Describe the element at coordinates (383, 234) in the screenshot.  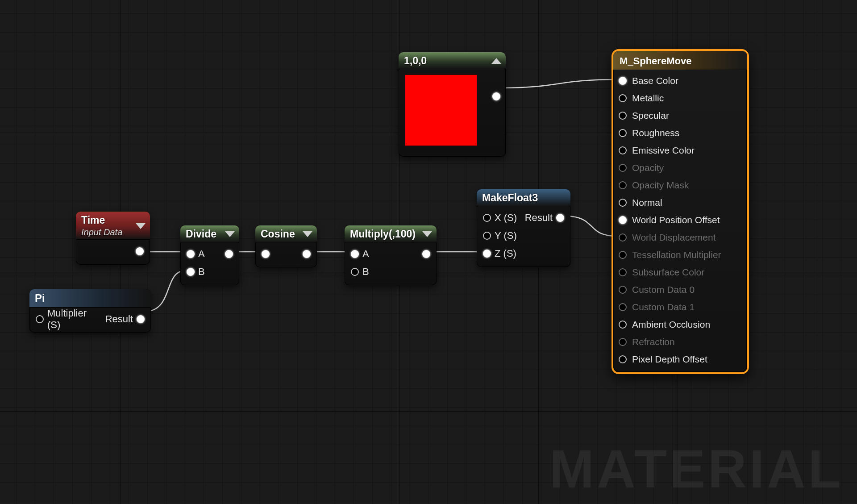
I see `node-title: Multiply(,100)` at that location.